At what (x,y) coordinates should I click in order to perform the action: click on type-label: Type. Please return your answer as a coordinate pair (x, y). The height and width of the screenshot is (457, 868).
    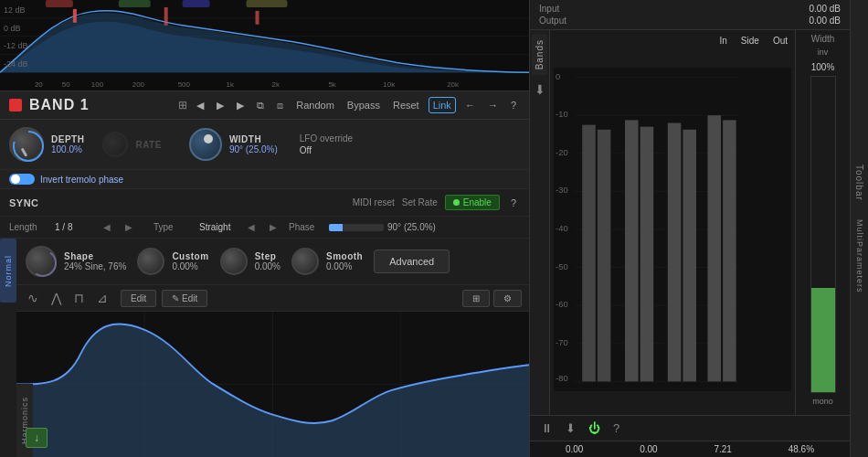
    Looking at the image, I should click on (172, 227).